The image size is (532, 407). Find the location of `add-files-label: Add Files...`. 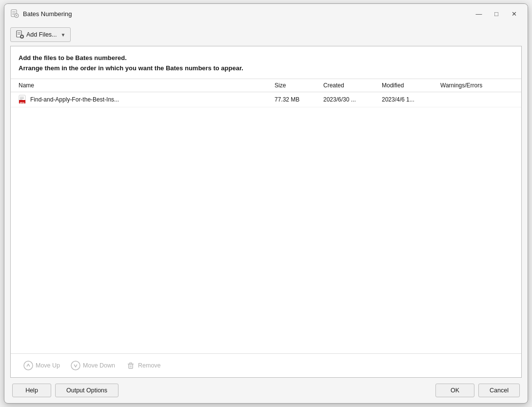

add-files-label: Add Files... is located at coordinates (42, 35).